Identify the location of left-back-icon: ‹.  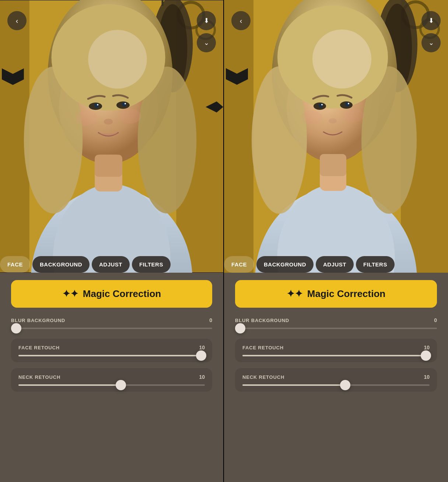
(17, 21).